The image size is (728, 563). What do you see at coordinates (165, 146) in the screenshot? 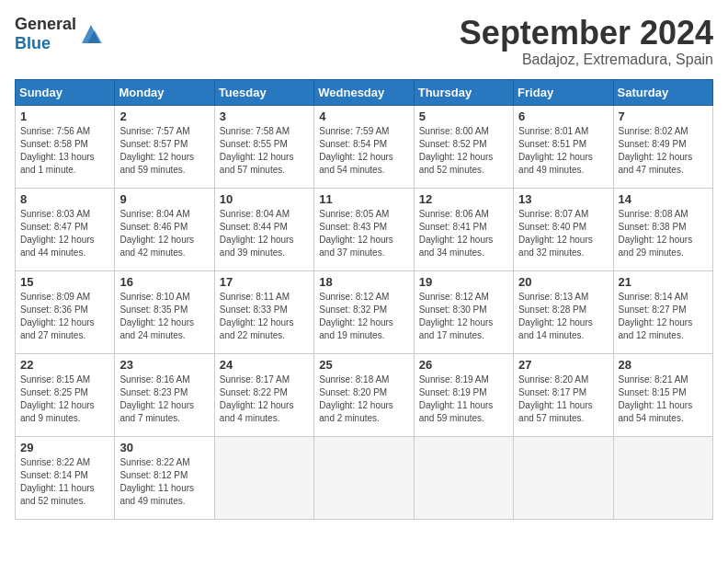
I see `day-cell-2: 2Sunrise: 7:57 AM Sunset: 8:57 PM Daylig…` at bounding box center [165, 146].